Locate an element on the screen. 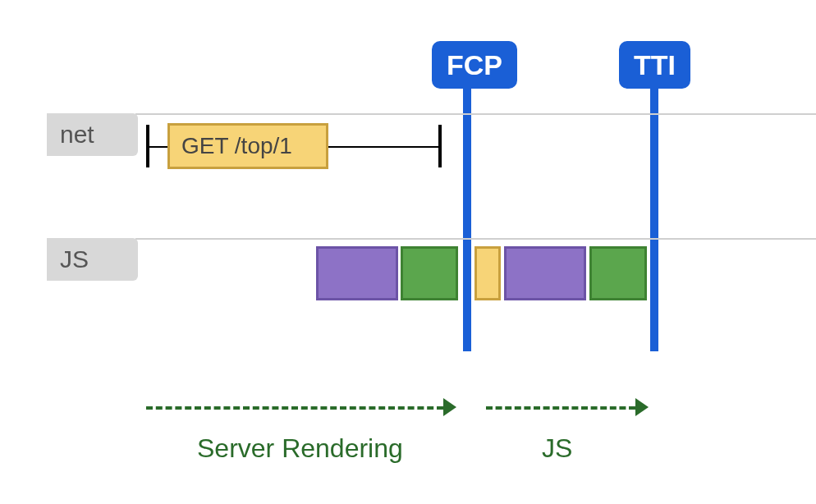 The width and height of the screenshot is (816, 504). tti-marker-line is located at coordinates (654, 220).